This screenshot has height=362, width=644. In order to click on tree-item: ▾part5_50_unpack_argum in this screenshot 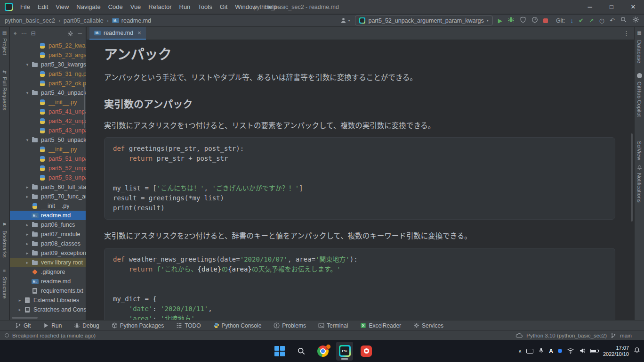, I will do `click(48, 140)`.